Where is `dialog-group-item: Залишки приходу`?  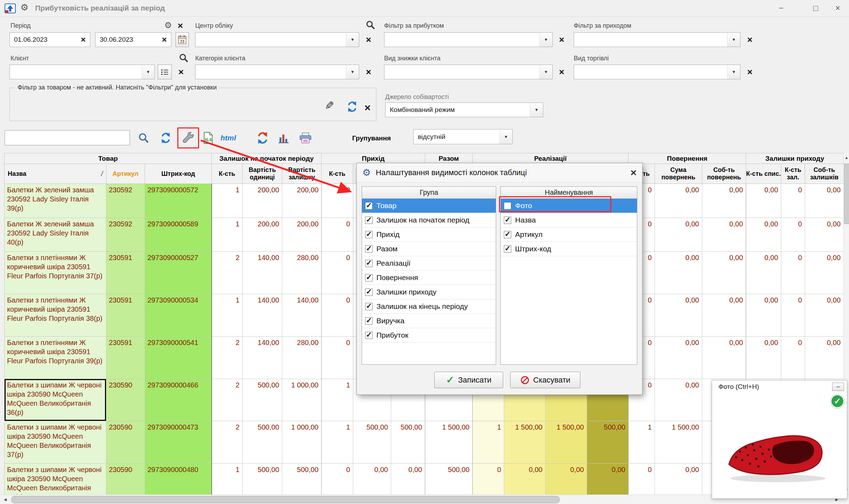 dialog-group-item: Залишки приходу is located at coordinates (429, 292).